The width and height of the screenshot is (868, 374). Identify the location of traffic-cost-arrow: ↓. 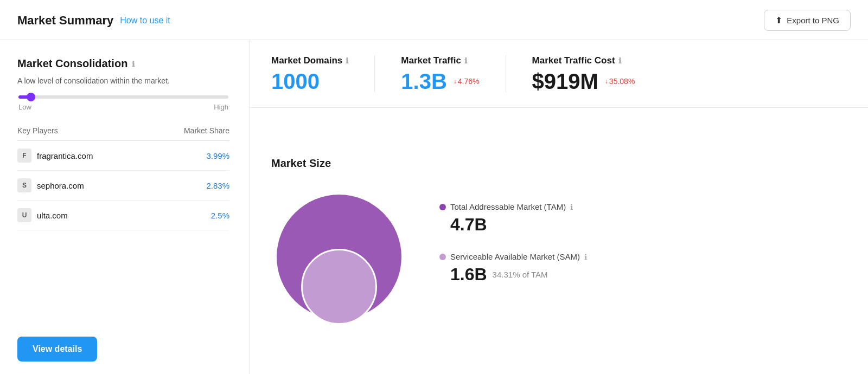
(607, 81).